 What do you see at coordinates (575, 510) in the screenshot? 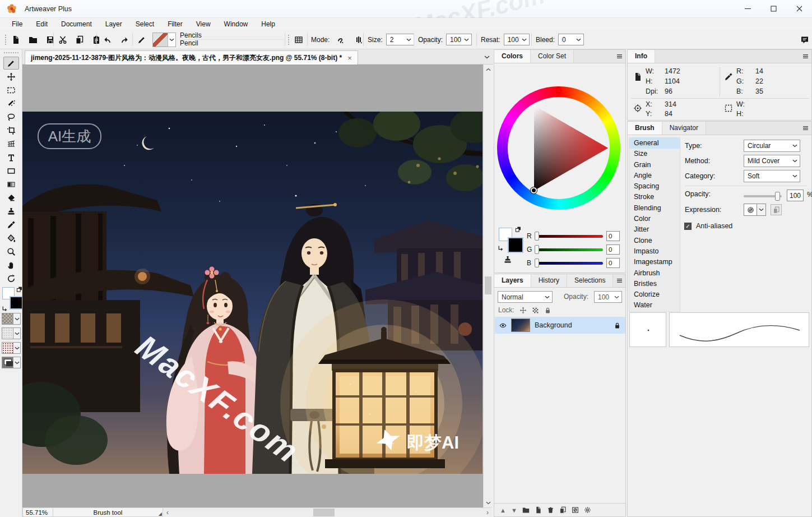
I see `layer-mask-button` at bounding box center [575, 510].